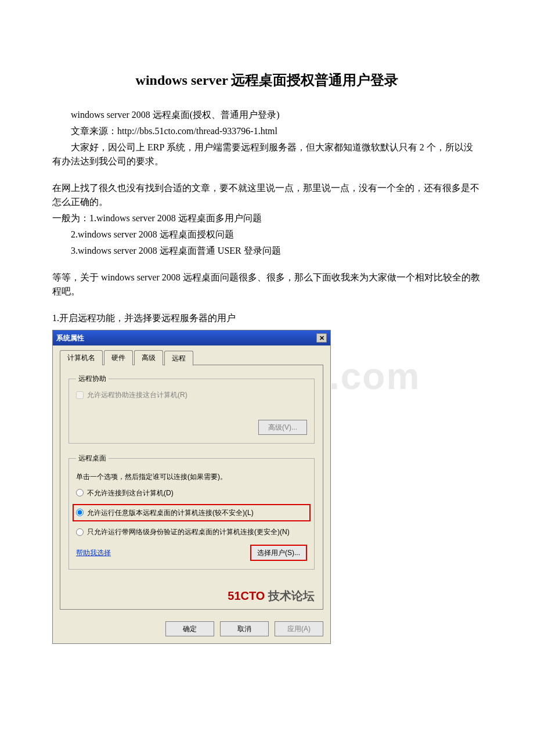 This screenshot has height=756, width=534. I want to click on group-remote-assistance: 远程协助 允许远程协助连接这台计算机(R) 高级(V)..., so click(192, 409).